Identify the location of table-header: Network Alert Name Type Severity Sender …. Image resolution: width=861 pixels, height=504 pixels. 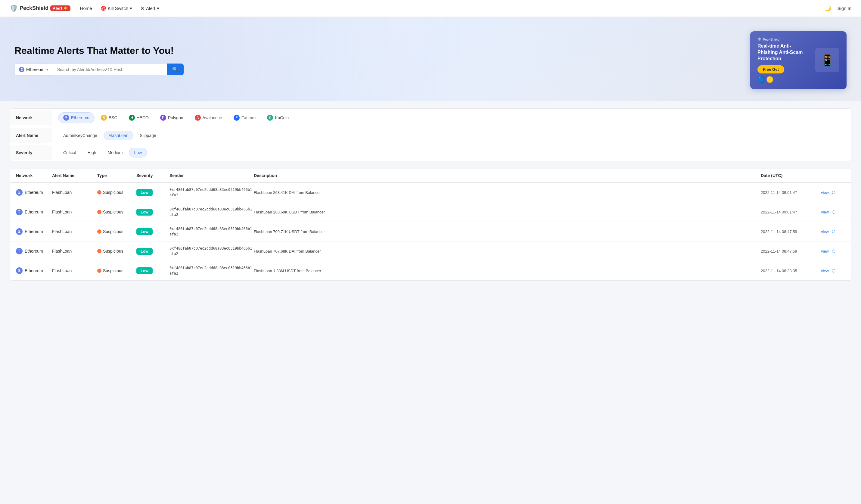
(430, 176).